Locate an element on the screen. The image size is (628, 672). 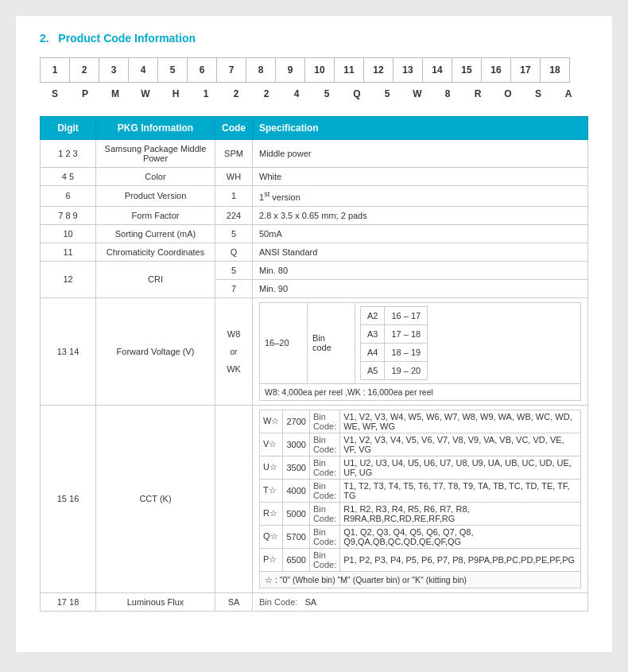
value-cell: A is located at coordinates (568, 94).